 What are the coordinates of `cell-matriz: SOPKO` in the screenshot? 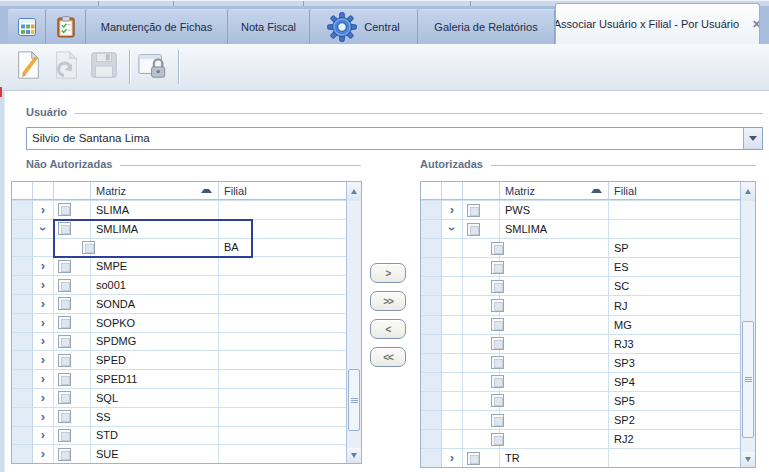 It's located at (155, 323).